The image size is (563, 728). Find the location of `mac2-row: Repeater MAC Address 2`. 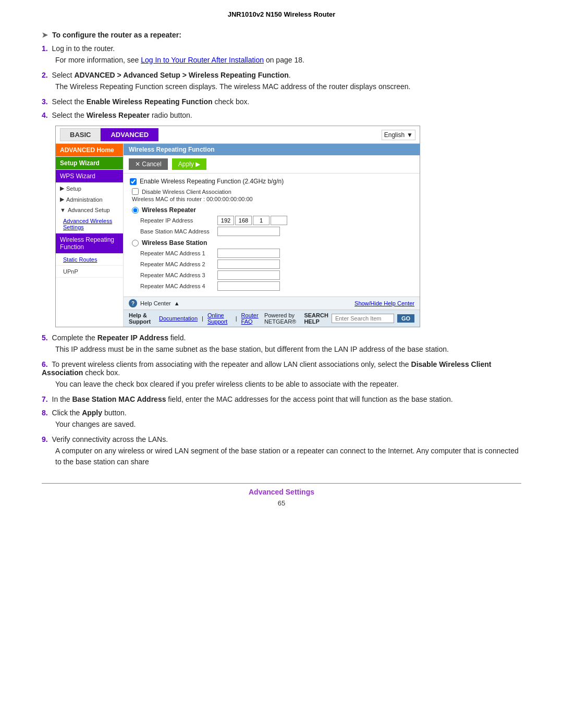

mac2-row: Repeater MAC Address 2 is located at coordinates (277, 264).